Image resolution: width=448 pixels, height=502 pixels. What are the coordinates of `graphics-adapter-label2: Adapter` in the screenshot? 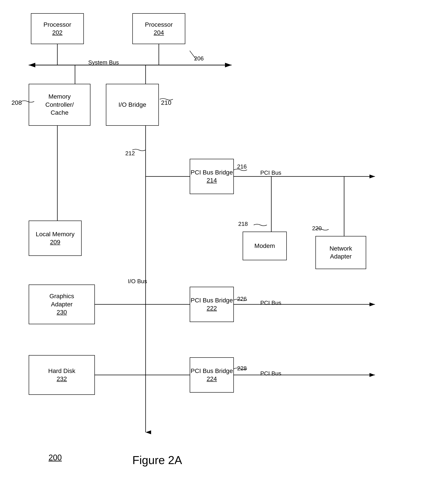 It's located at (62, 304).